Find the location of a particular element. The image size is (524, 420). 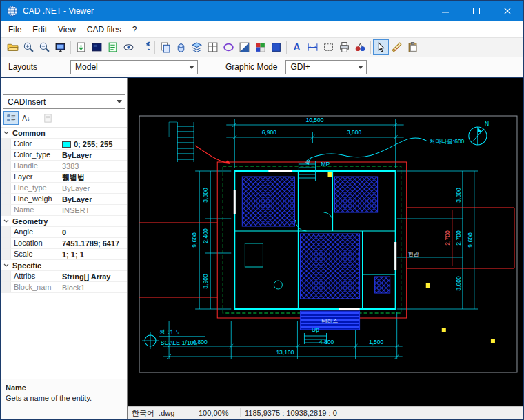

dark-screen-button is located at coordinates (97, 47).